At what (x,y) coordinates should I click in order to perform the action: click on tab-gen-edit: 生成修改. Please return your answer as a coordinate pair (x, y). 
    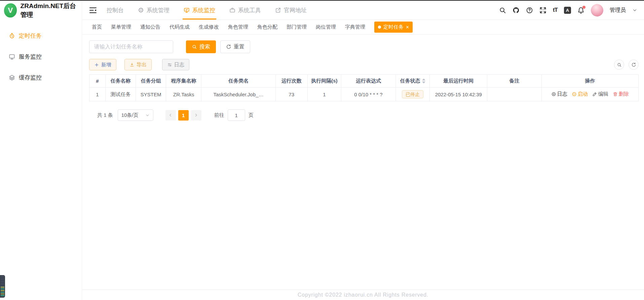
    Looking at the image, I should click on (209, 27).